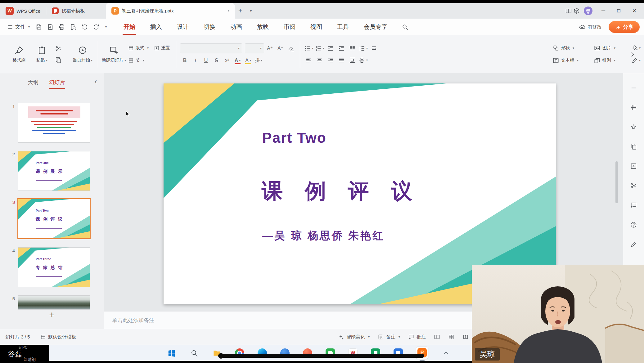  I want to click on export-icon, so click(50, 27).